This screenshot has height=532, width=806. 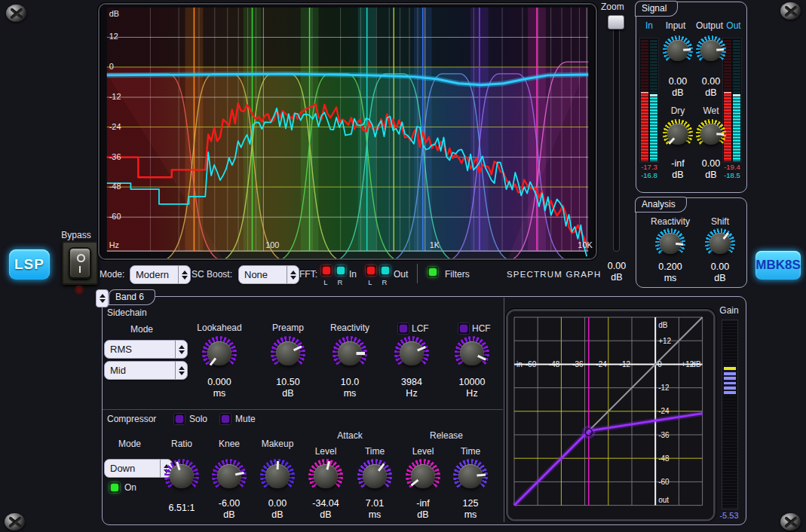 What do you see at coordinates (277, 509) in the screenshot?
I see `makeup-value: 0.00 dB` at bounding box center [277, 509].